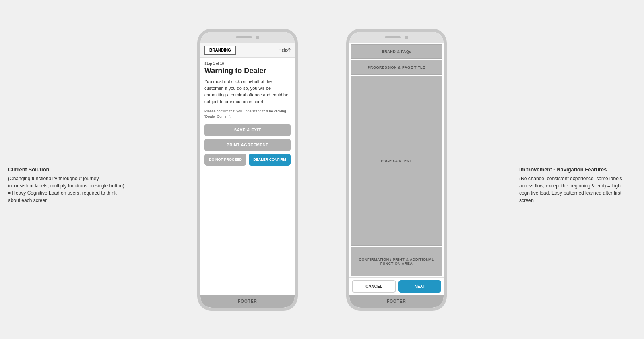  What do you see at coordinates (420, 286) in the screenshot?
I see `next-button: NEXT` at bounding box center [420, 286].